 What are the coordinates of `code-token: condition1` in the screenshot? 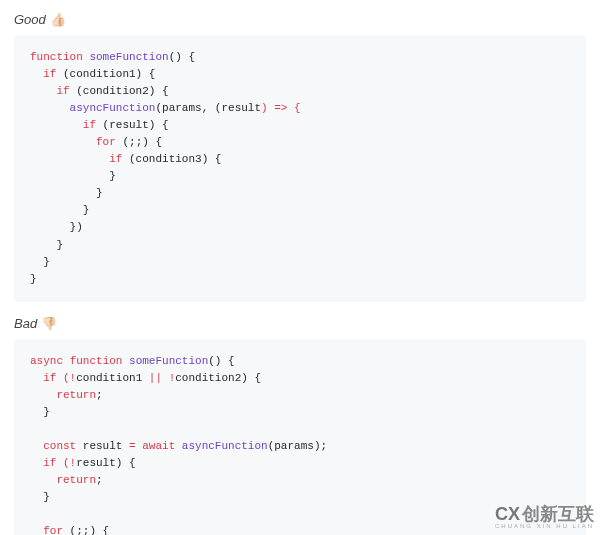 It's located at (112, 378).